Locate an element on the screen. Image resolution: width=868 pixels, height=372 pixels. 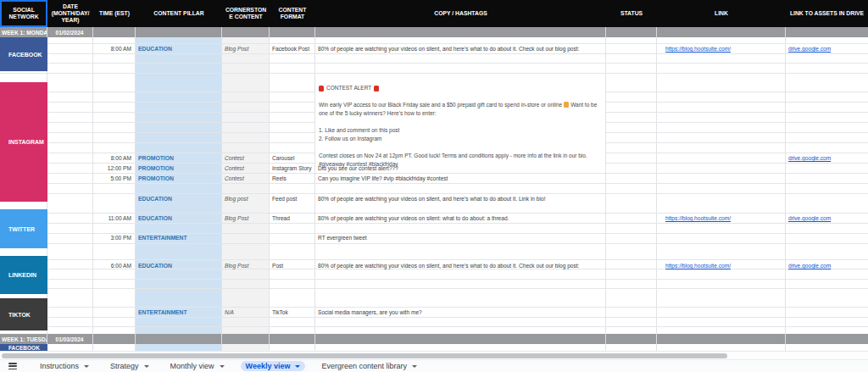
cell-time: 5:00 PM is located at coordinates (112, 178).